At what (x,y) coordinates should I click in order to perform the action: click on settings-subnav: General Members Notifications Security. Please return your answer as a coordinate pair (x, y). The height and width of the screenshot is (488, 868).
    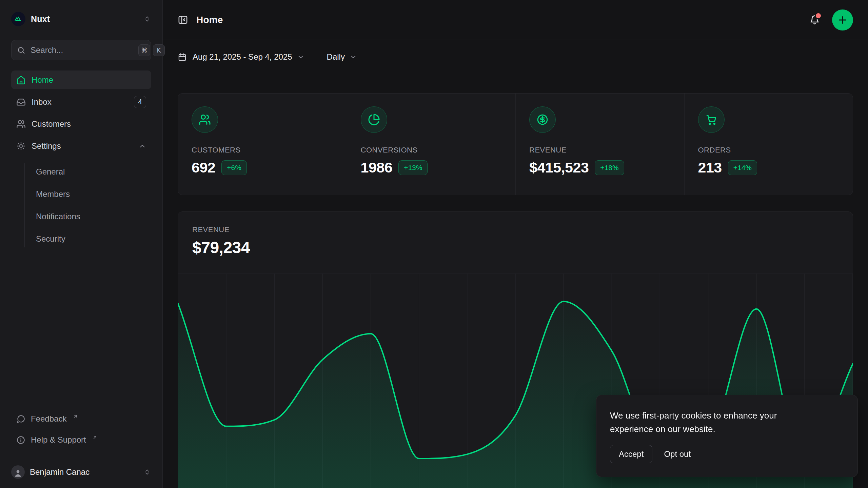
    Looking at the image, I should click on (81, 205).